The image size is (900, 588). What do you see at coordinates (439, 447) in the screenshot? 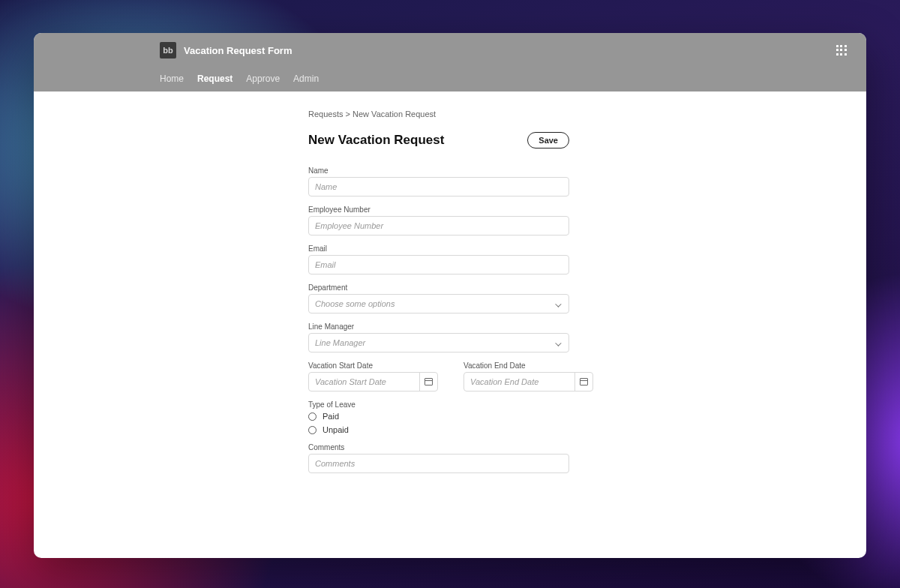
I see `label-comments: Comments` at bounding box center [439, 447].